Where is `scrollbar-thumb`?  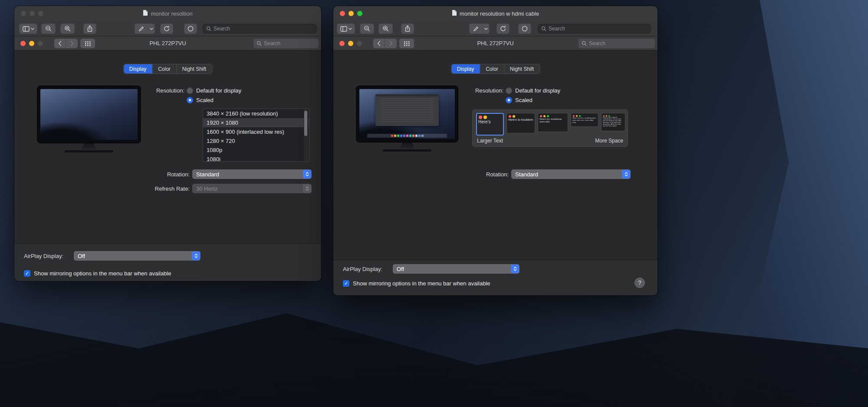
scrollbar-thumb is located at coordinates (306, 123).